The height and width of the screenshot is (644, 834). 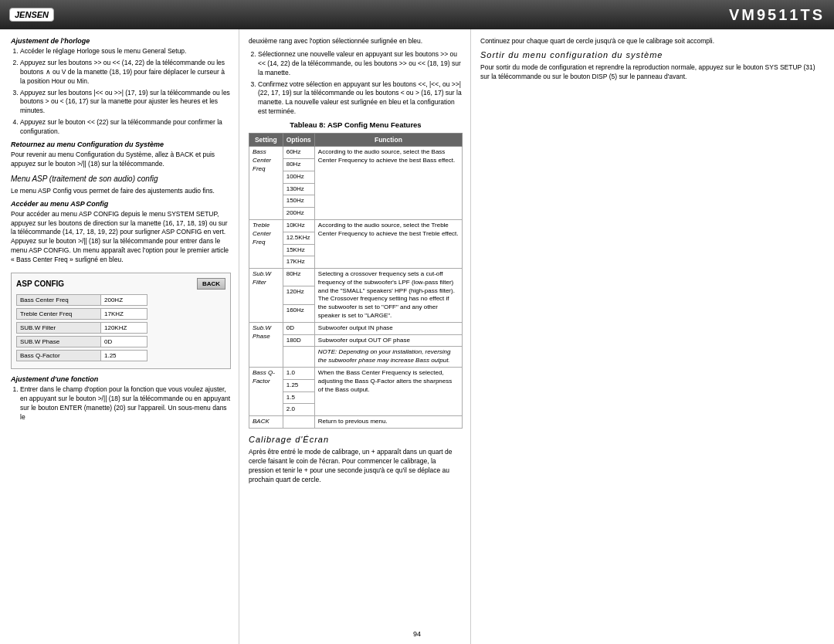 What do you see at coordinates (298, 314) in the screenshot?
I see `option-cell: 160Hz` at bounding box center [298, 314].